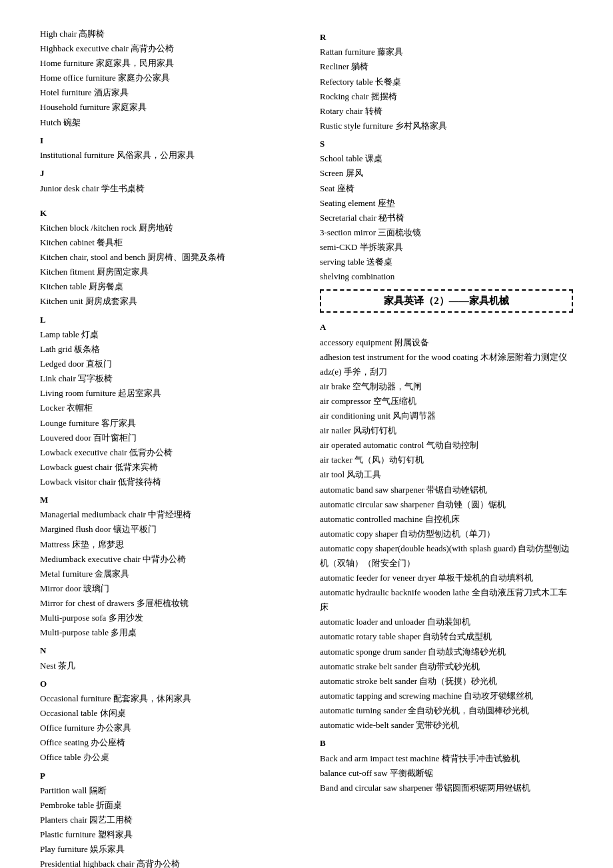  I want to click on list-item: Pembroke table 折面桌, so click(167, 805).